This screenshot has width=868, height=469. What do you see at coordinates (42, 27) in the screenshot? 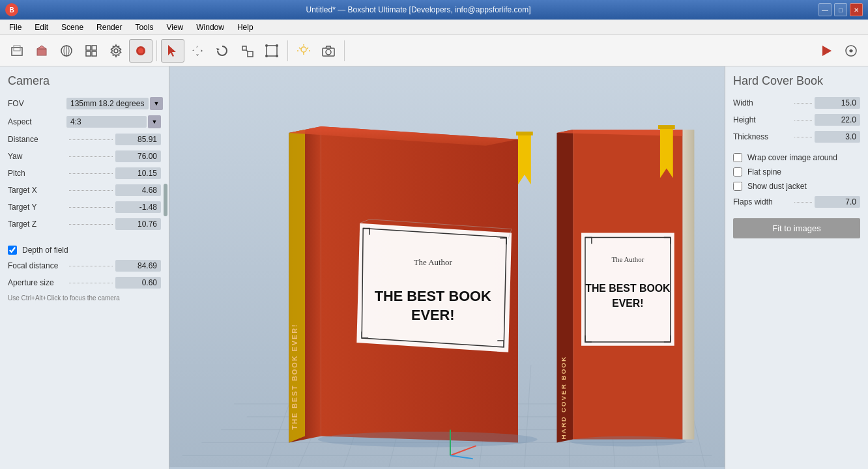
I see `menu-edit: Edit` at bounding box center [42, 27].